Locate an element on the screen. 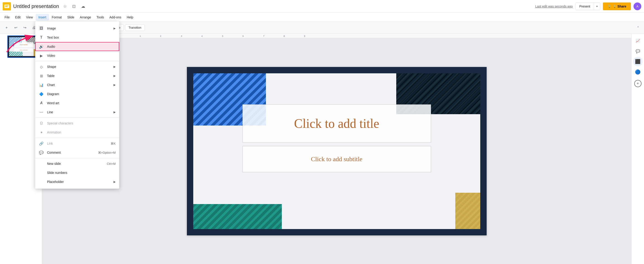  subtitle-placeholder-text: Click to add subtitle is located at coordinates (336, 159).